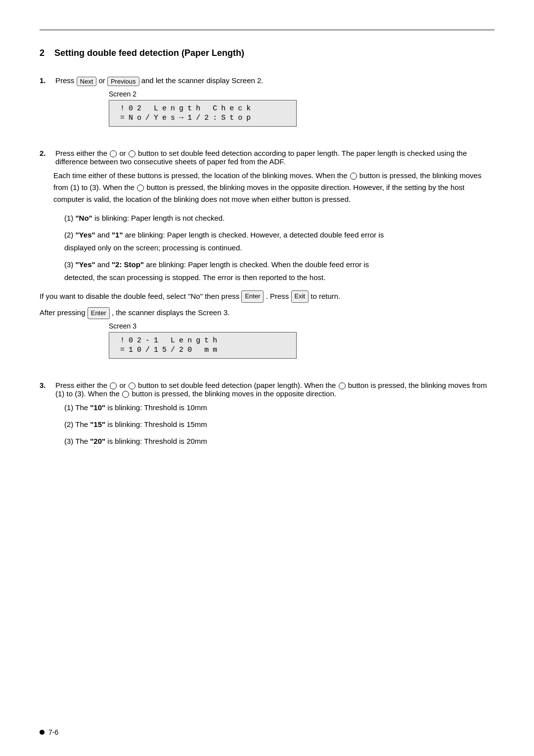 This screenshot has height=756, width=534. Describe the element at coordinates (164, 350) in the screenshot. I see `lcd-cell: 5` at that location.